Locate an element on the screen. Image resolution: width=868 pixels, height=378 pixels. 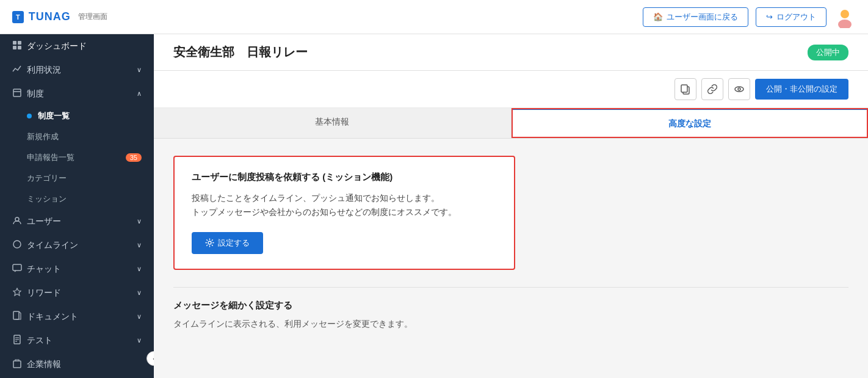
sidebar-item-reward: リワード ∨ is located at coordinates (77, 293).